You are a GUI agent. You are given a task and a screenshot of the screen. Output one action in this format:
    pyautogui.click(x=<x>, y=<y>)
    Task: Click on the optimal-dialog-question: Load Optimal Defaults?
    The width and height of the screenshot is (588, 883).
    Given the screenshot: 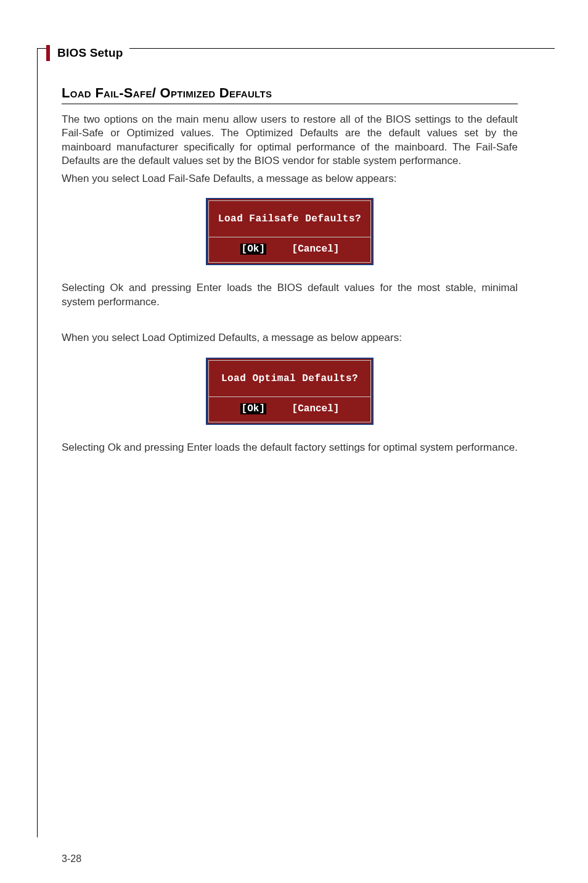 What is the action you would take?
    pyautogui.click(x=290, y=379)
    